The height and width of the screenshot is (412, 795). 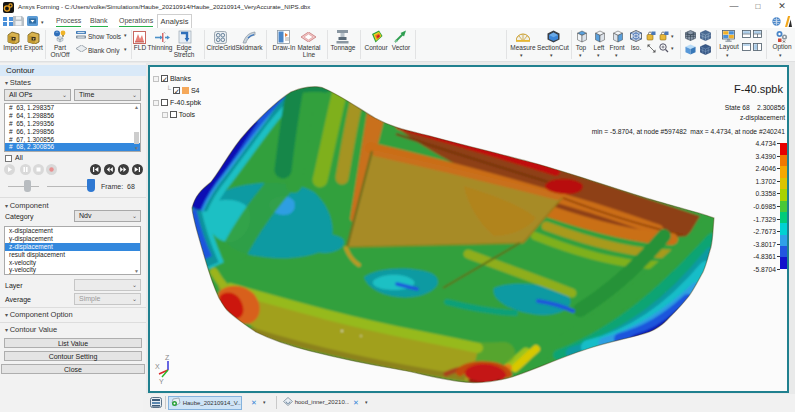 I want to click on svg-text: Y, so click(x=162, y=382).